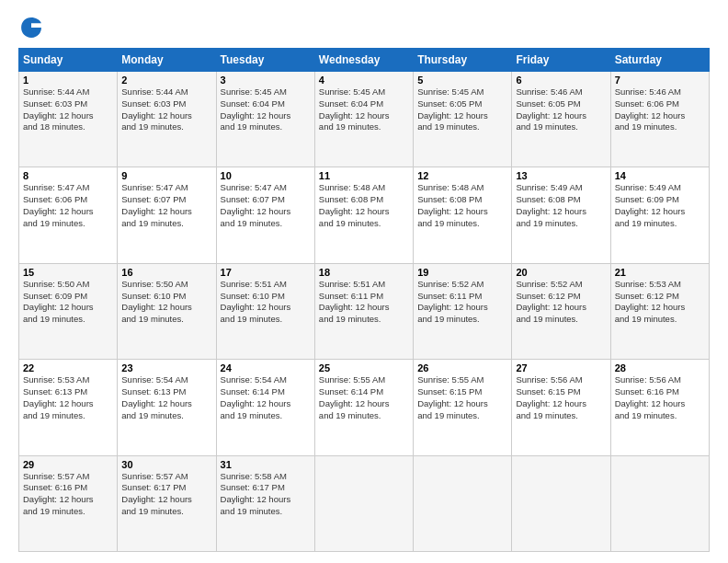  What do you see at coordinates (660, 311) in the screenshot?
I see `calendar-cell: 21 Sunrise: 5:53 AMSunset: 6:12 PMDaylig…` at bounding box center [660, 311].